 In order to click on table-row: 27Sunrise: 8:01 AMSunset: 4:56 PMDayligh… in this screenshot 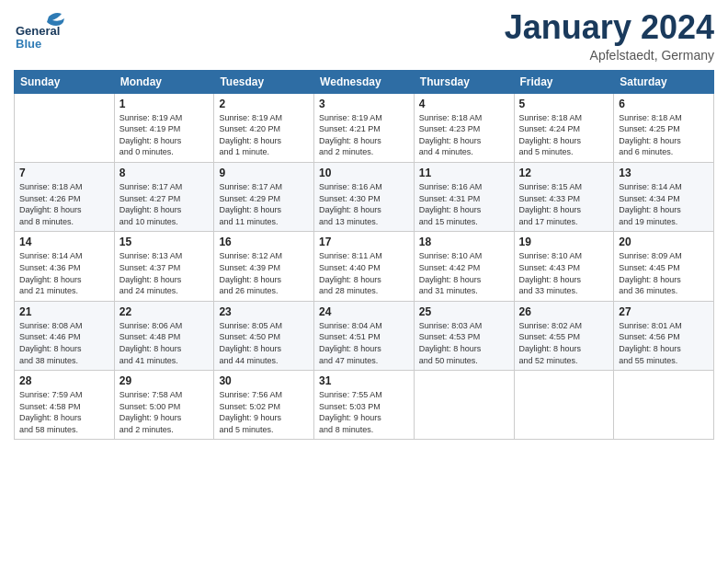, I will do `click(664, 335)`.